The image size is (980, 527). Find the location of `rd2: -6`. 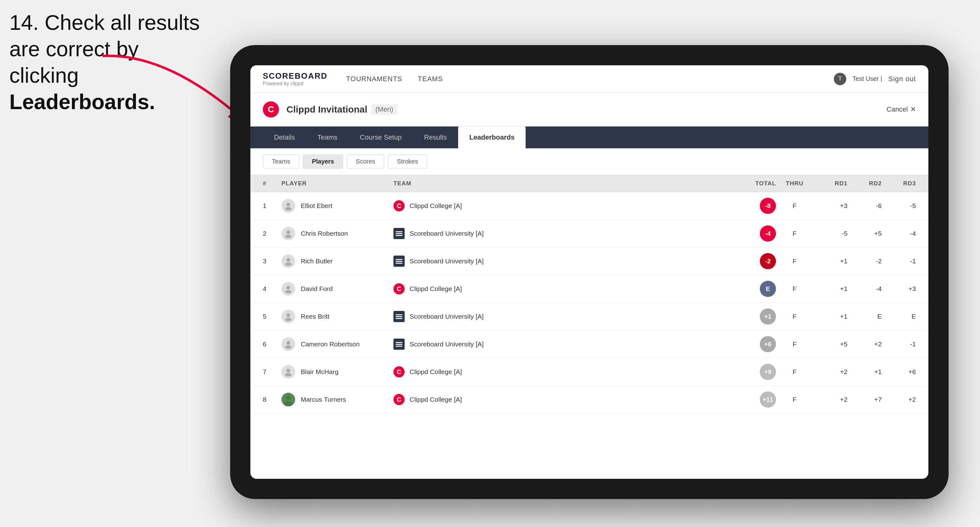

rd2: -6 is located at coordinates (865, 206).